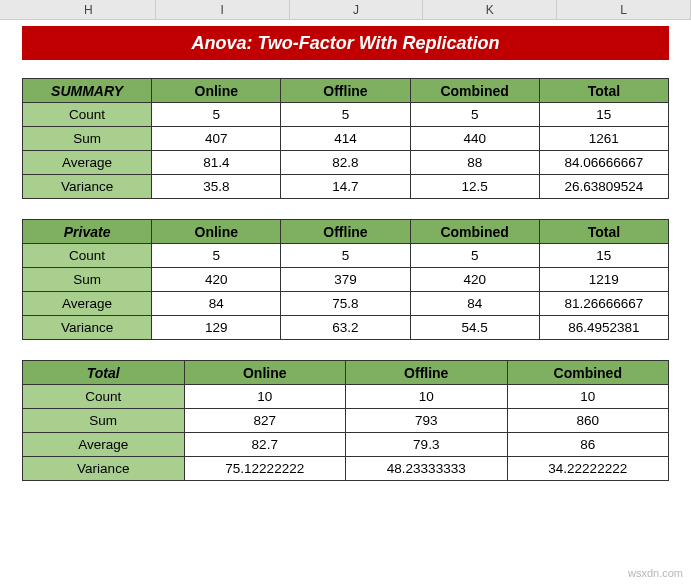 The width and height of the screenshot is (691, 585). What do you see at coordinates (474, 187) in the screenshot?
I see `cell: 12.5` at bounding box center [474, 187].